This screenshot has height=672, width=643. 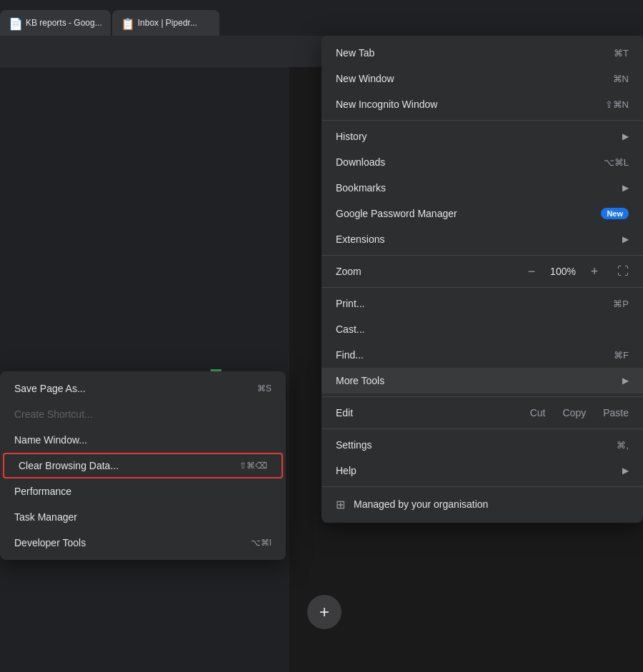 I want to click on sub-menu-clear-browsing: Clear Browsing Data... ⇧⌘⌫, so click(x=143, y=466).